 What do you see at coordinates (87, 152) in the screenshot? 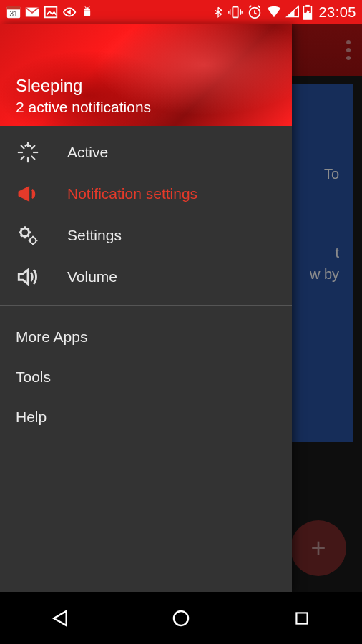
I see `drawer-item-label: Active` at bounding box center [87, 152].